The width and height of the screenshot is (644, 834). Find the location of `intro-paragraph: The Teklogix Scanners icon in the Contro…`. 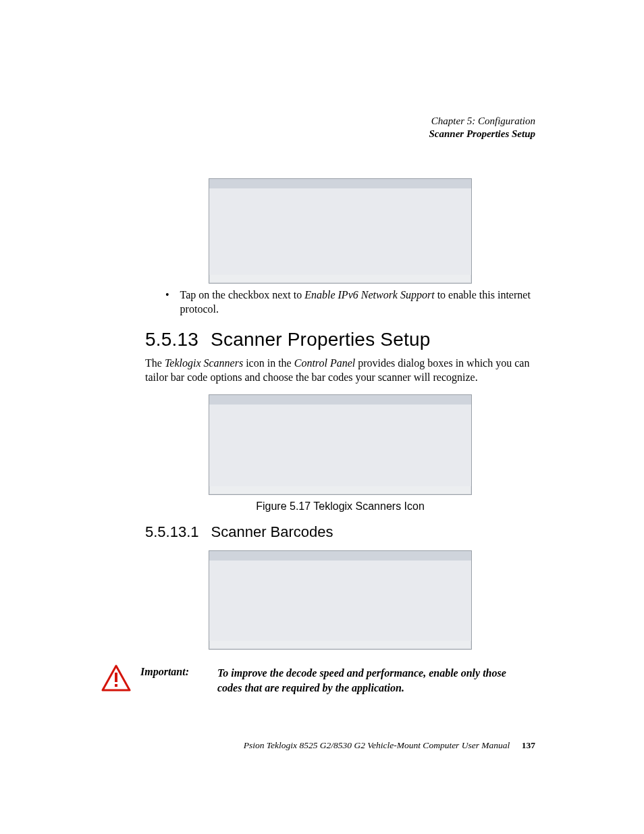

intro-paragraph: The Teklogix Scanners icon in the Contro… is located at coordinates (340, 370).